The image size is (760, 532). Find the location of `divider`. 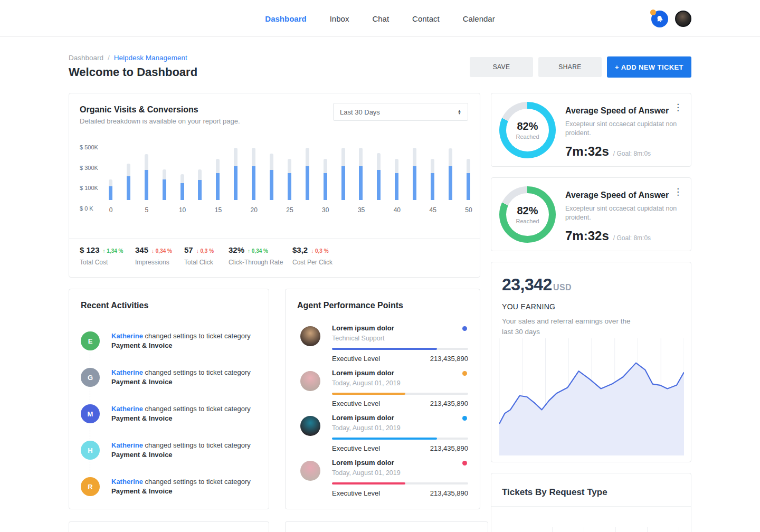

divider is located at coordinates (591, 507).